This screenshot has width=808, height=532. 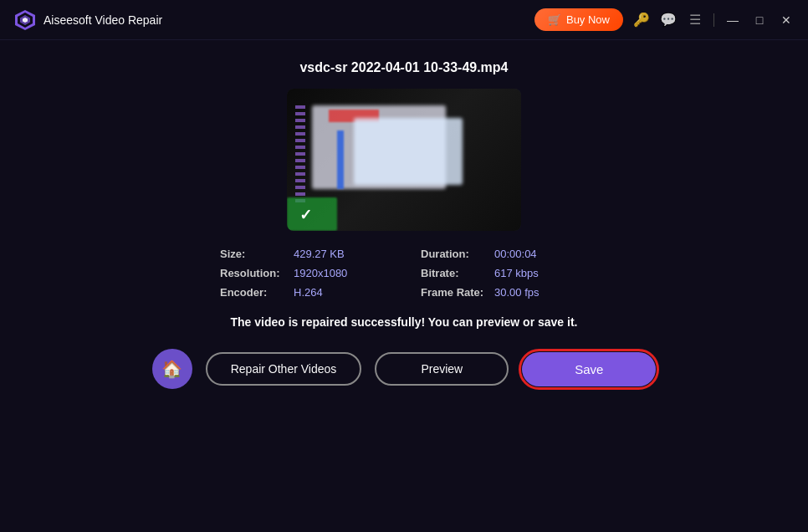 I want to click on video-thumbnail: ✓, so click(x=404, y=160).